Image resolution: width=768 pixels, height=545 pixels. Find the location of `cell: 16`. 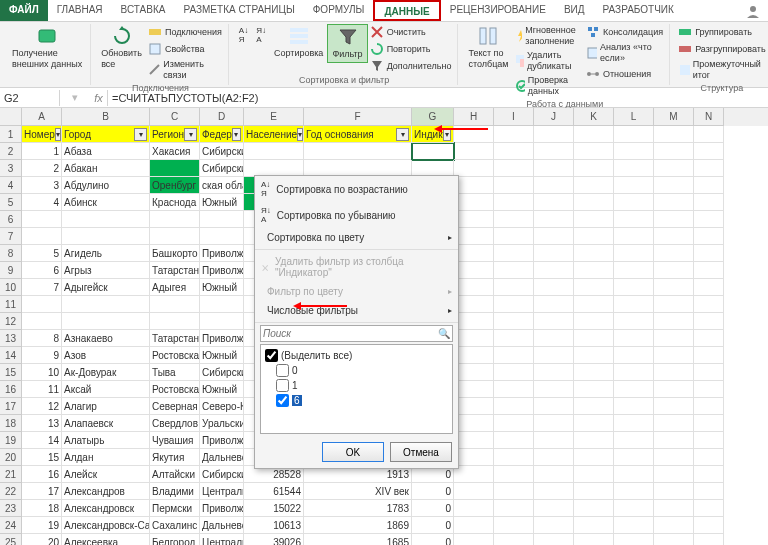

cell: 16 is located at coordinates (42, 474).